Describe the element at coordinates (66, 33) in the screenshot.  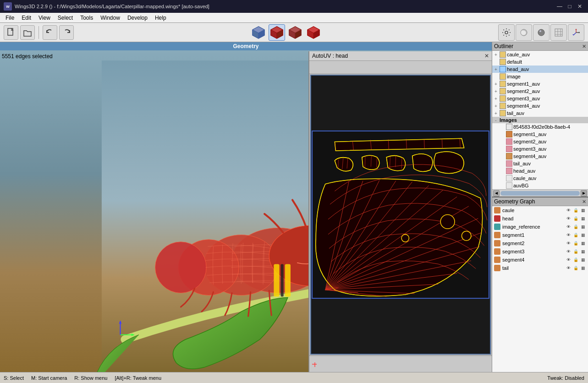
I see `redo-button` at that location.